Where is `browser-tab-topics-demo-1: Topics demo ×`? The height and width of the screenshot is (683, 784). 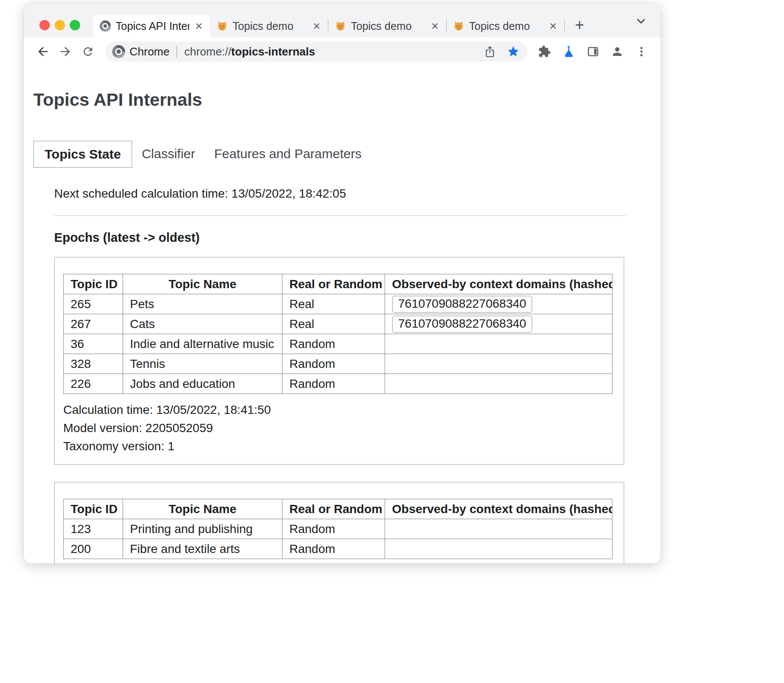
browser-tab-topics-demo-1: Topics demo × is located at coordinates (269, 26).